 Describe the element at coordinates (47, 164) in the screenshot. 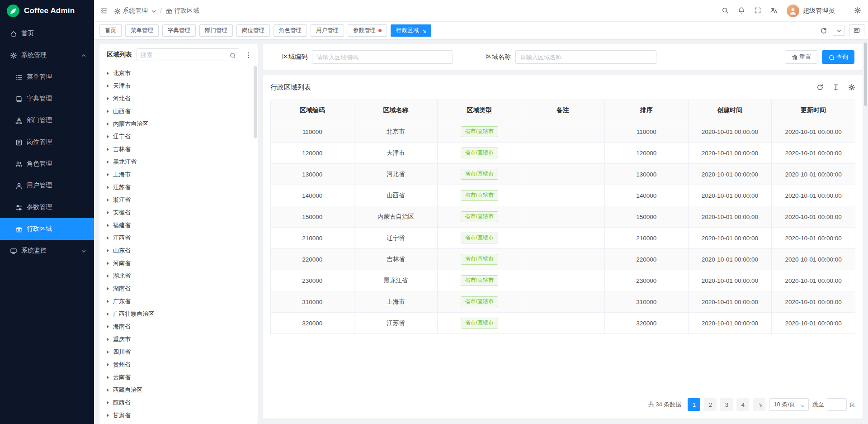

I see `sidebar-item-role-management: 角色管理` at that location.